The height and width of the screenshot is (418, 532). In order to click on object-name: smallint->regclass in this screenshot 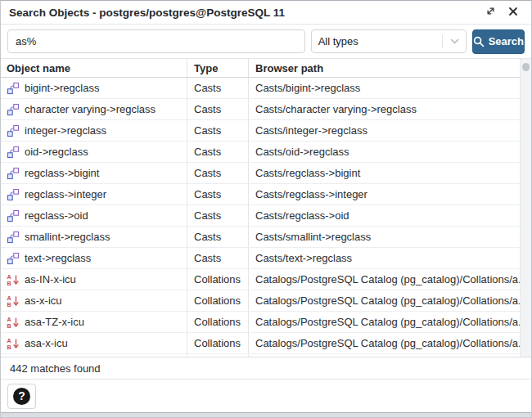, I will do `click(67, 237)`.